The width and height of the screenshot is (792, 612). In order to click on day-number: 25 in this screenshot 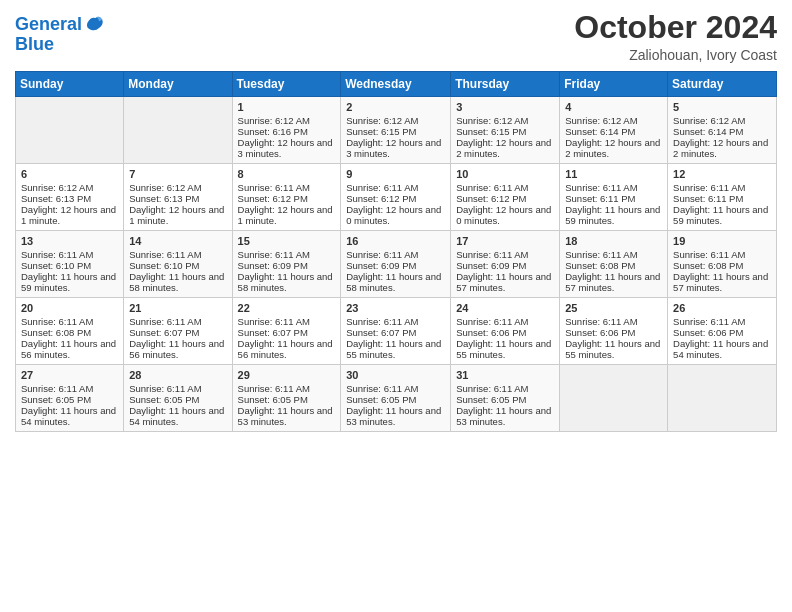, I will do `click(614, 308)`.